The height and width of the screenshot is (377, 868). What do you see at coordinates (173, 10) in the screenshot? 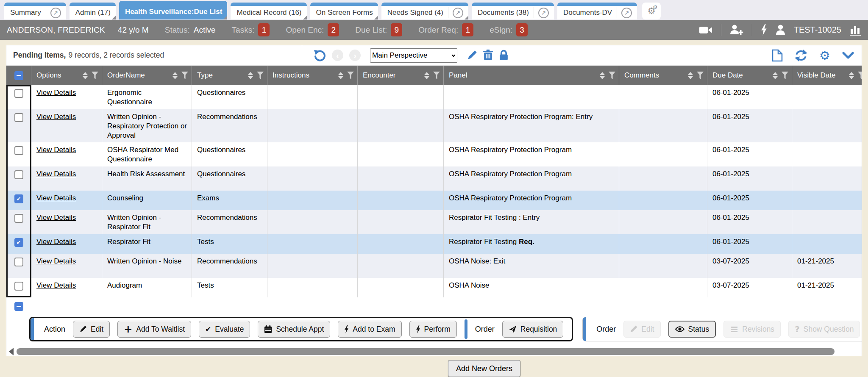
I see `tab-health-surveillance-due-list: Health Surveillance:Due List` at bounding box center [173, 10].